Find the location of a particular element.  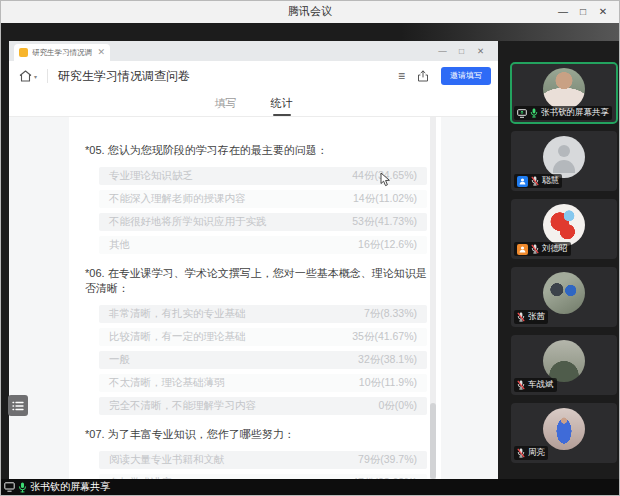

minimize-button: — is located at coordinates (563, 12).